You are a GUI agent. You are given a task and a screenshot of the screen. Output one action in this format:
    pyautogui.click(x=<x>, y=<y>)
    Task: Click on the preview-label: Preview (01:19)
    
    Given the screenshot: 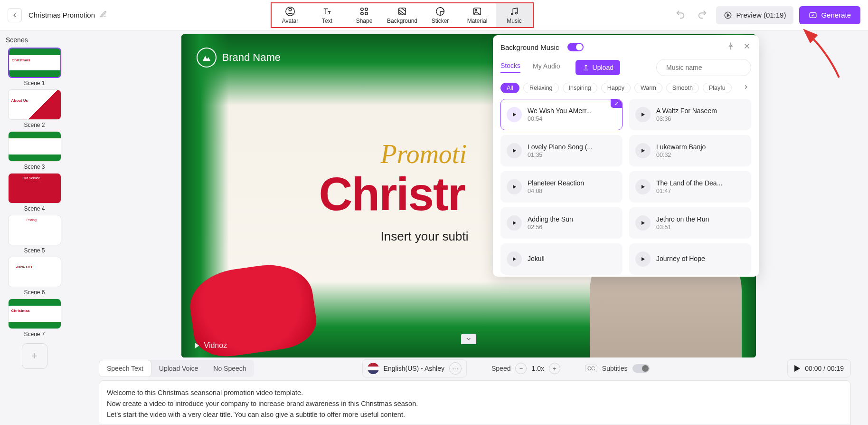 What is the action you would take?
    pyautogui.click(x=761, y=15)
    